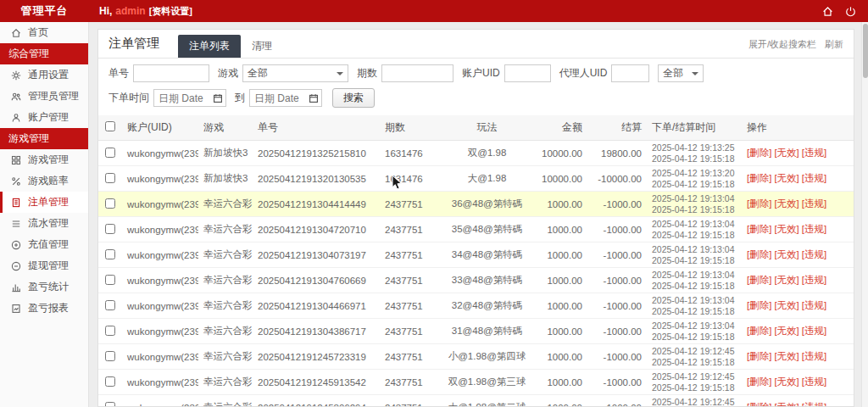 This screenshot has width=868, height=407. I want to click on cell-play: 双@1.98, so click(487, 153).